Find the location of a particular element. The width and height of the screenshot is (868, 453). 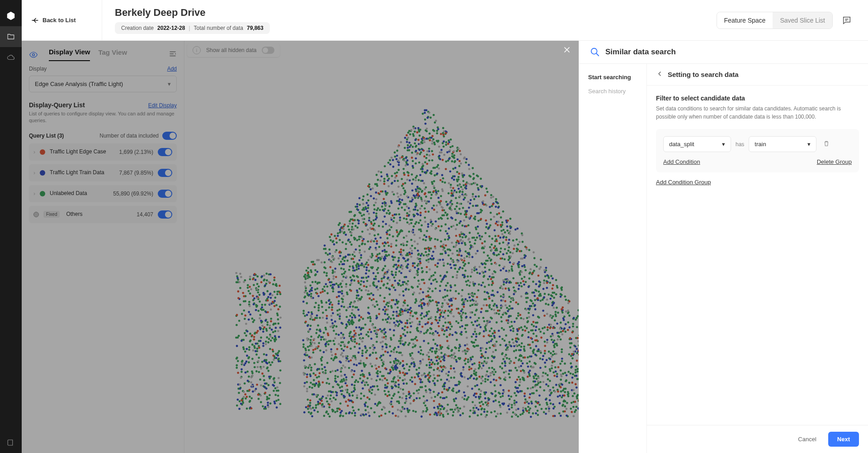

tab-saved-slice: Saved Slice List is located at coordinates (802, 20).